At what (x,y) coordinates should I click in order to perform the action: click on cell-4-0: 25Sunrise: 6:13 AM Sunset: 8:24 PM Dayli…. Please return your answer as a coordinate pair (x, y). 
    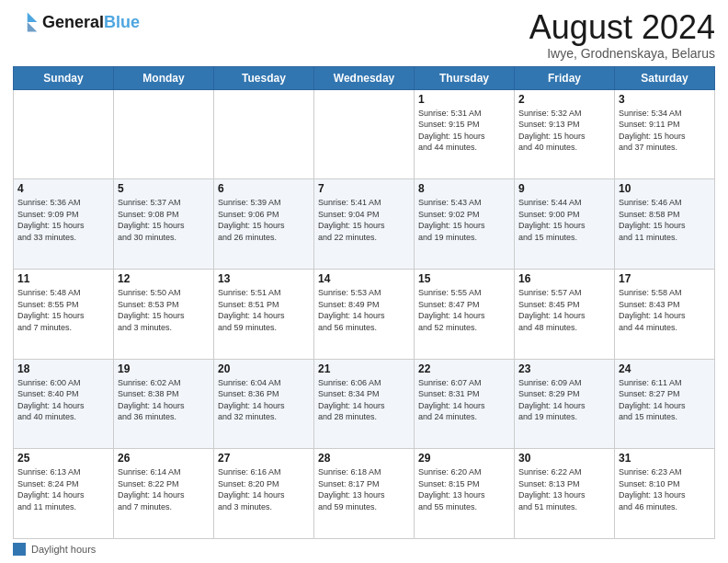
    Looking at the image, I should click on (64, 494).